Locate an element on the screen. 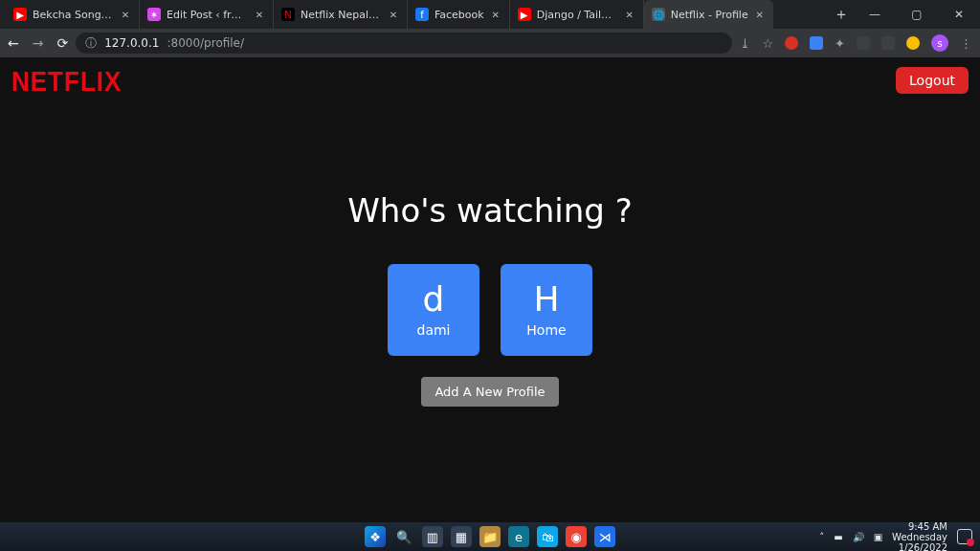 The width and height of the screenshot is (980, 551). profile-name: Home is located at coordinates (546, 330).